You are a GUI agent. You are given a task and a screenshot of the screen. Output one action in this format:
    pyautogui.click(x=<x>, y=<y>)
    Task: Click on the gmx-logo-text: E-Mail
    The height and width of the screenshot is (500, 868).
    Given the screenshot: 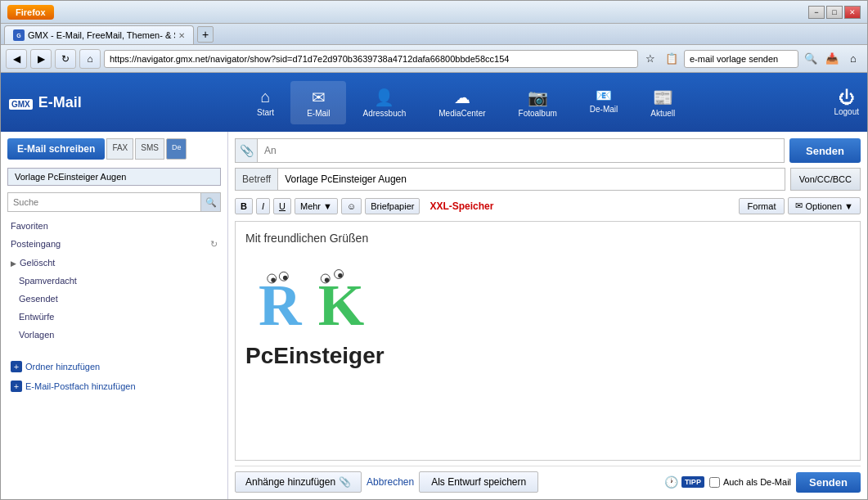 What is the action you would take?
    pyautogui.click(x=61, y=102)
    